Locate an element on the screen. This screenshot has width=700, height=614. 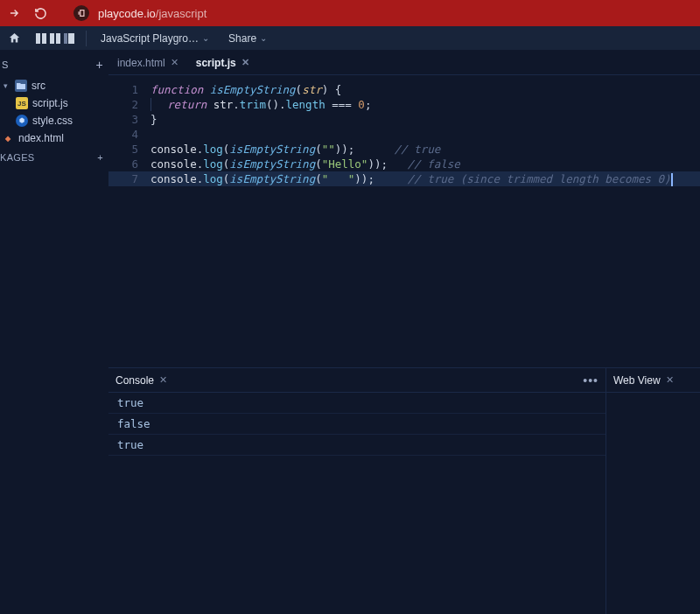
line-number: 2 is located at coordinates (130, 105).